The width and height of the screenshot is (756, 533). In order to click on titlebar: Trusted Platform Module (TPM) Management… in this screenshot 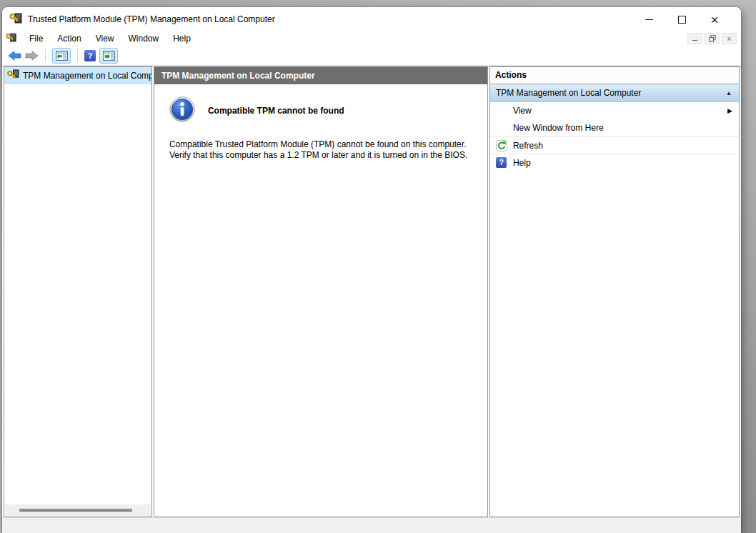, I will do `click(372, 19)`.